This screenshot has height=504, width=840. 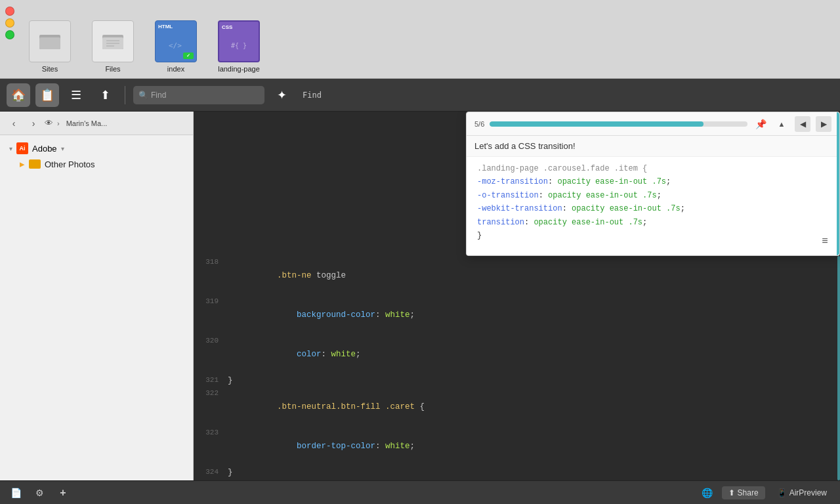 What do you see at coordinates (105, 95) in the screenshot?
I see `upload-button: ⬆` at bounding box center [105, 95].